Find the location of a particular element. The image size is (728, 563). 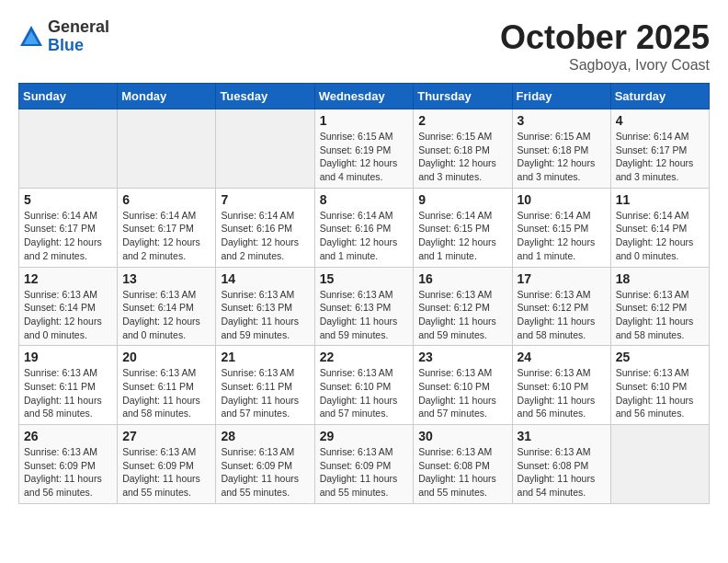

calendar-cell: 22Sunrise: 6:13 AMSunset: 6:10 PMDayligh… is located at coordinates (364, 385).